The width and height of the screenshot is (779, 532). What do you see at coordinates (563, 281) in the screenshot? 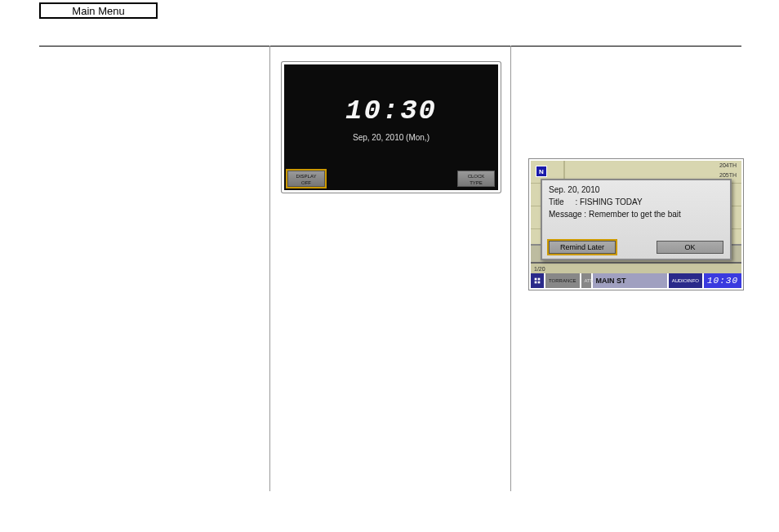
I see `status-city: TORRANCE` at bounding box center [563, 281].